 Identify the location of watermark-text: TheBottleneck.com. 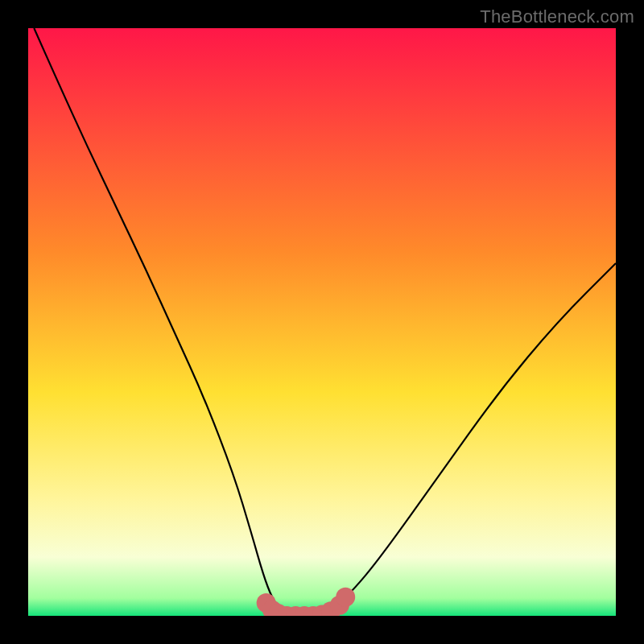
(557, 17).